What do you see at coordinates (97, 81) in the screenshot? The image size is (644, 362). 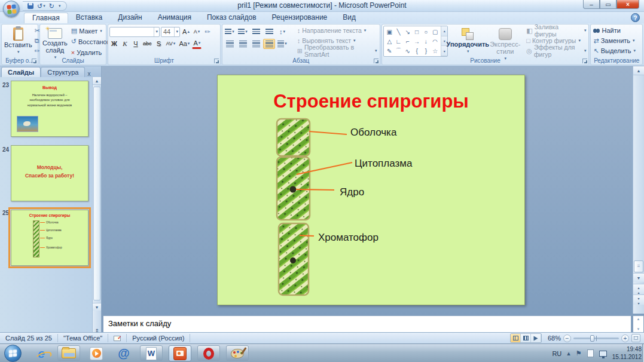 I see `panel-scroll-up: ▲` at bounding box center [97, 81].